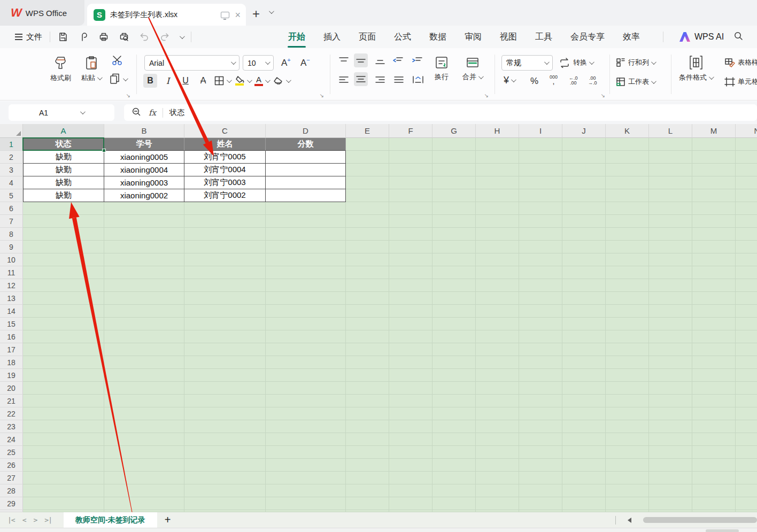 This screenshot has height=532, width=757. Describe the element at coordinates (497, 221) in the screenshot. I see `cell-H7` at that location.